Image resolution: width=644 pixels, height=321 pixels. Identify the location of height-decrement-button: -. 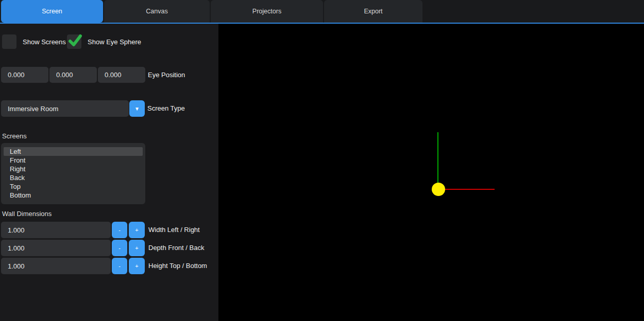
(120, 266).